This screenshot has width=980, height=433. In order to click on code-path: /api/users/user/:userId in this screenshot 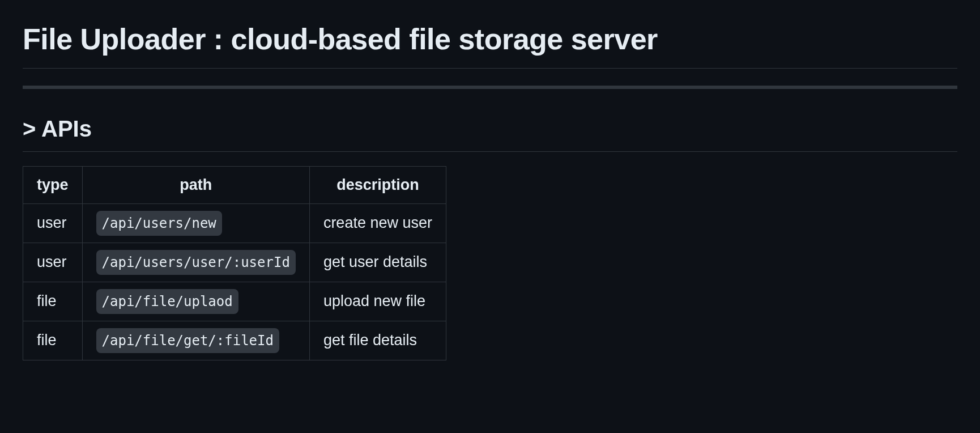, I will do `click(196, 262)`.